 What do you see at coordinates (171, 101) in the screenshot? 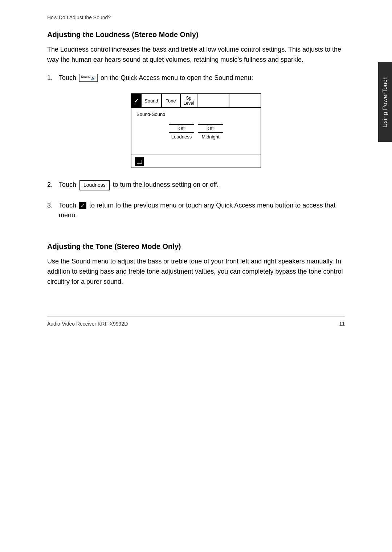
I see `tab-tone: Tone` at bounding box center [171, 101].